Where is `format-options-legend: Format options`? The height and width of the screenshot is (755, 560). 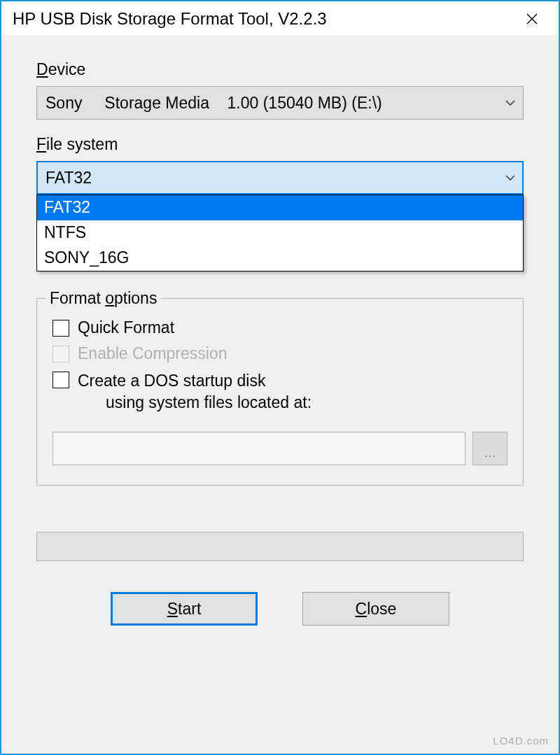 format-options-legend: Format options is located at coordinates (104, 298).